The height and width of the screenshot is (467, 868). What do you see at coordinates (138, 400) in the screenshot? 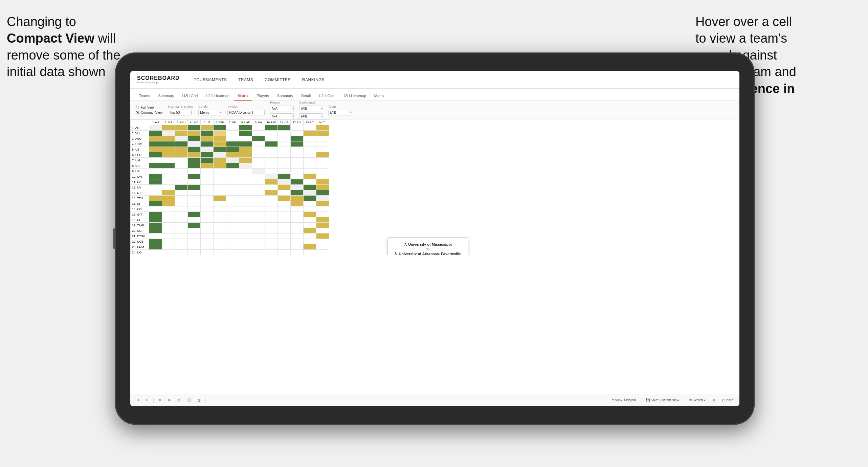
I see `undo-btn: ↺` at bounding box center [138, 400].